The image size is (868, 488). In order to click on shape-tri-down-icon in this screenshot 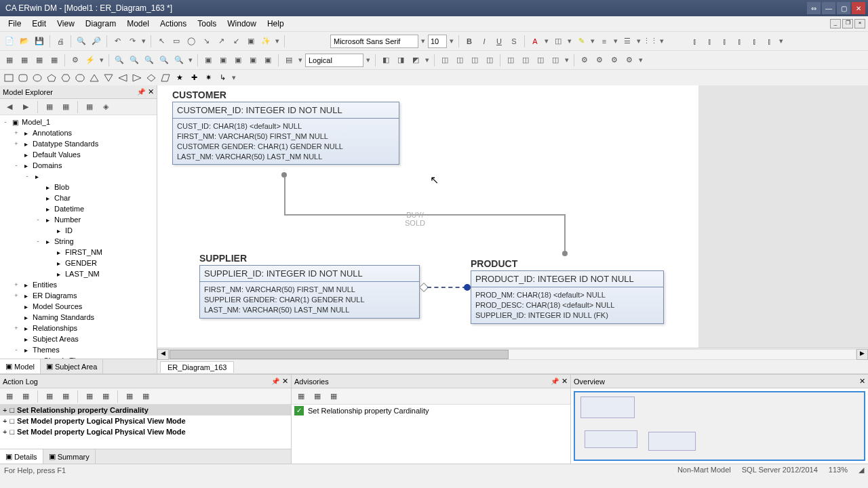, I will do `click(108, 78)`.